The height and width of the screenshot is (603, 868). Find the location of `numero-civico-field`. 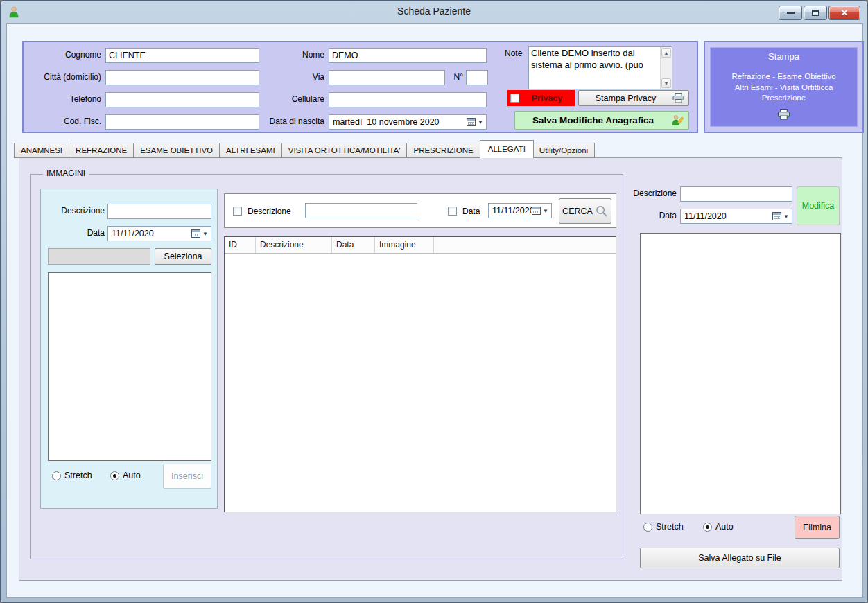

numero-civico-field is located at coordinates (477, 78).